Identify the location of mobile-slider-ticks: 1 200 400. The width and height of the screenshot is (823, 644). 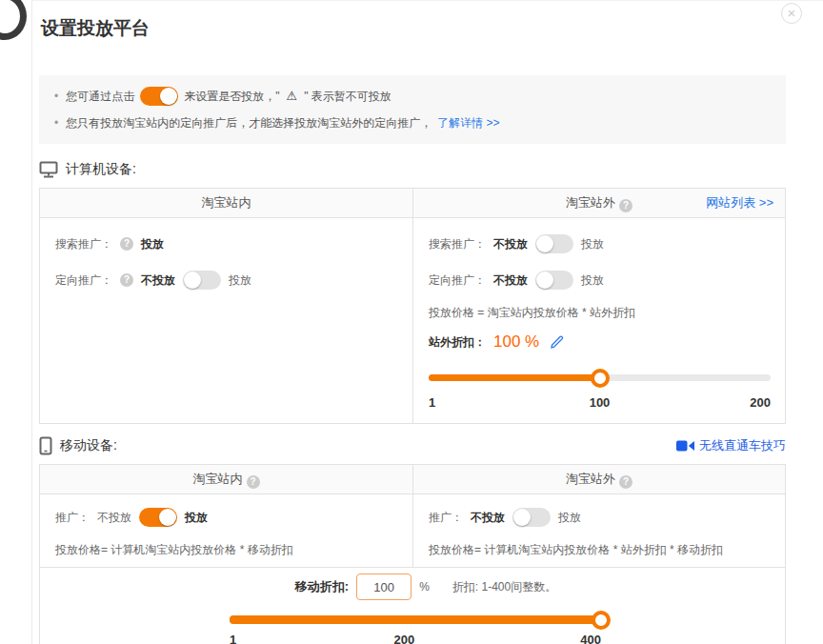
(415, 638).